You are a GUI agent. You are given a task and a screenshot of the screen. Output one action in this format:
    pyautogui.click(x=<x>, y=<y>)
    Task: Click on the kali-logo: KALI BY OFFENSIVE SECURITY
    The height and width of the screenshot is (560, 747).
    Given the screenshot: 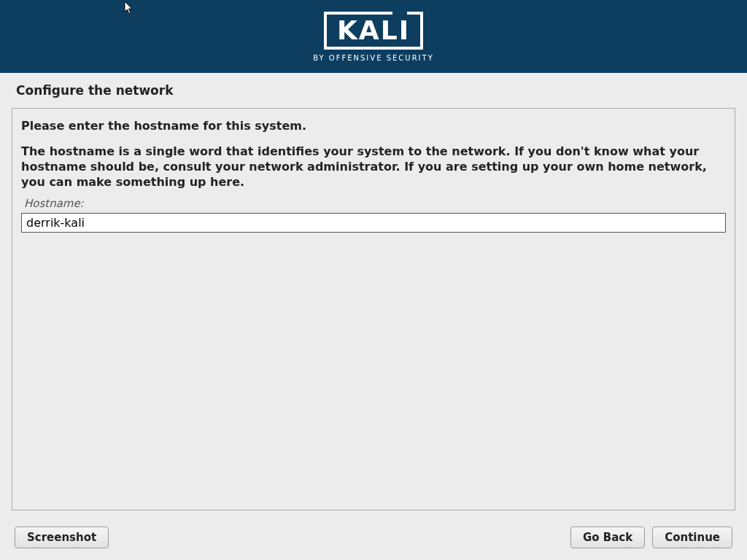 What is the action you would take?
    pyautogui.click(x=374, y=36)
    